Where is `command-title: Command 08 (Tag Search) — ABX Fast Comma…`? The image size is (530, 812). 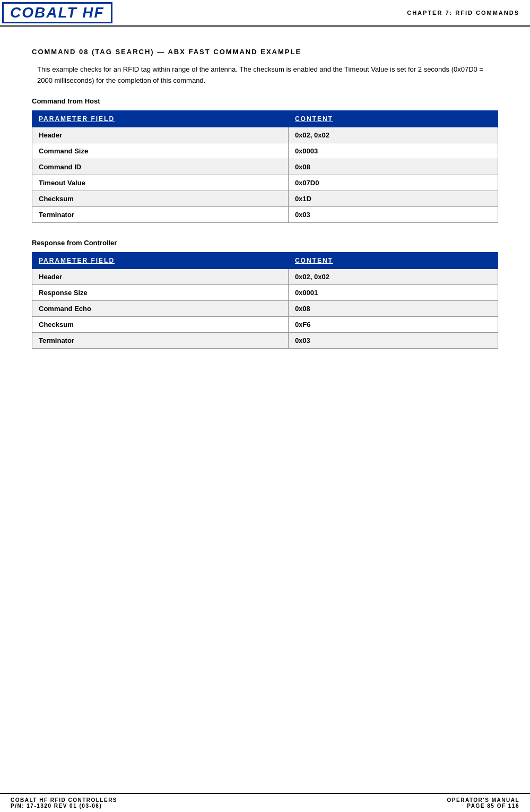
command-title: Command 08 (Tag Search) — ABX Fast Comma… is located at coordinates (265, 52).